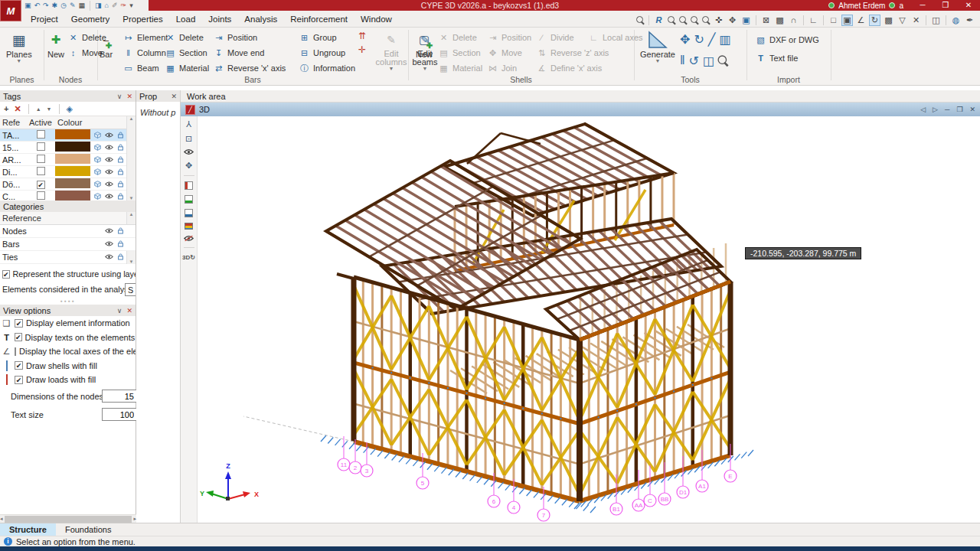  Describe the element at coordinates (67, 274) in the screenshot. I see `layer-colours-option: ✔ Represent the structure using layer c` at that location.